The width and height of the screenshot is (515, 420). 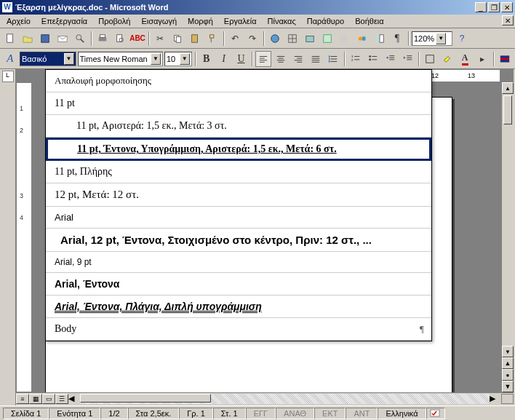 I want to click on columns-button, so click(x=345, y=39).